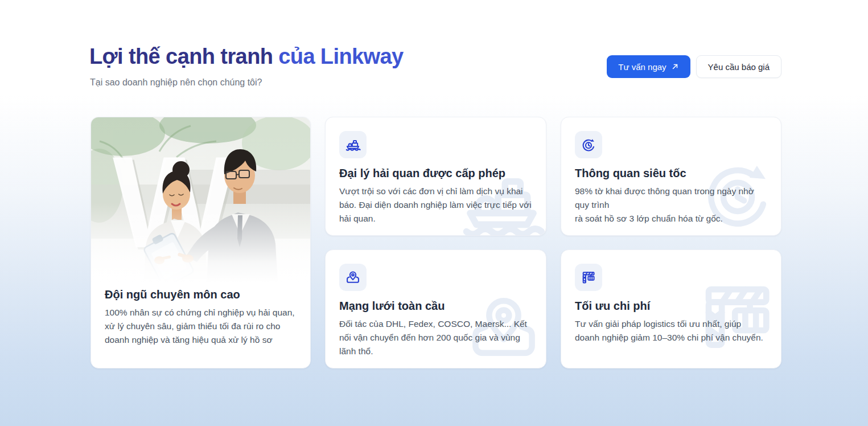  Describe the element at coordinates (176, 83) in the screenshot. I see `page-subtitle: Tại sao doanh nghiệp nên chọn chúng tôi?` at that location.